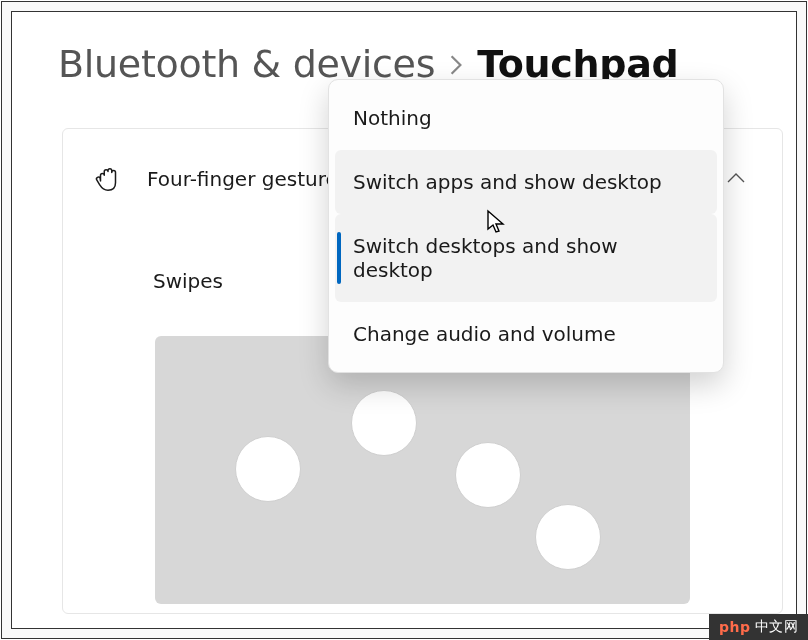  Describe the element at coordinates (496, 222) in the screenshot. I see `cursor-icon` at that location.